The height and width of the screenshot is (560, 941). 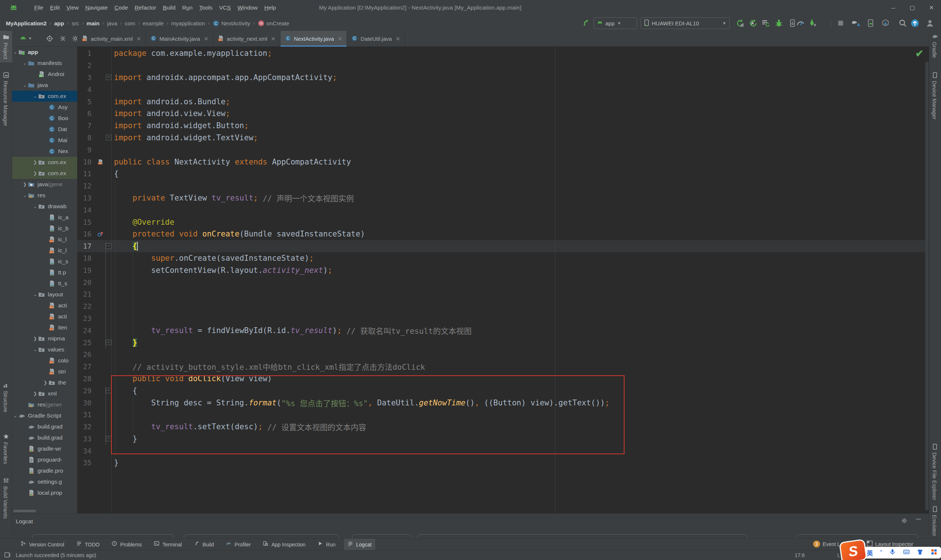 I want to click on tool-strip-device-manager: Device Manager, so click(x=934, y=100).